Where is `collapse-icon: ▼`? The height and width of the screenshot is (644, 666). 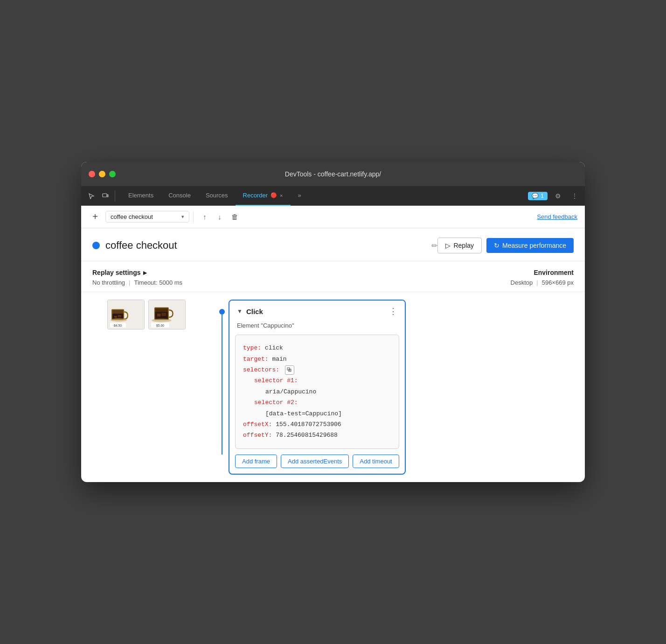
collapse-icon: ▼ is located at coordinates (240, 311).